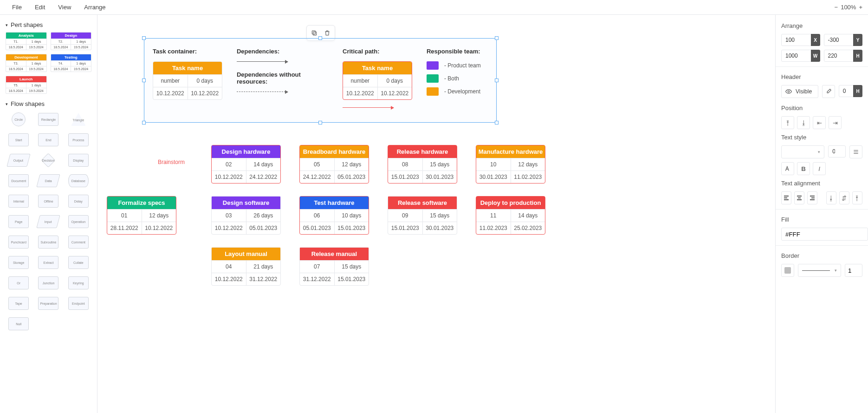 Image resolution: width=868 pixels, height=413 pixels. I want to click on flow-shape-or: Or, so click(19, 283).